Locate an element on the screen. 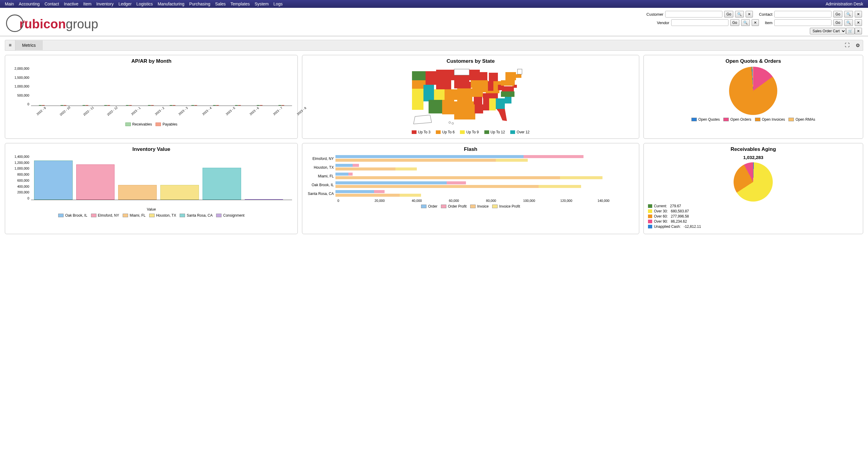 The height and width of the screenshot is (455, 868). cart-icon: 🛒 is located at coordinates (850, 31).